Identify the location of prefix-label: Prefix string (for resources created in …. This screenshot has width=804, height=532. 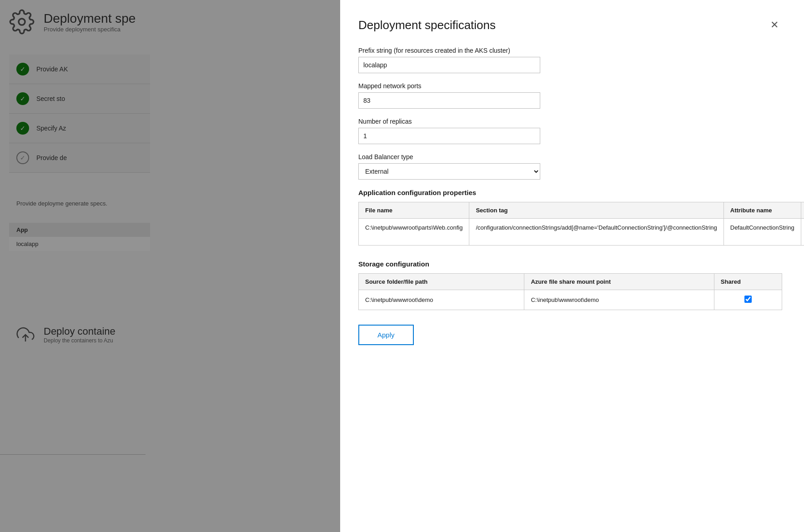
(570, 50).